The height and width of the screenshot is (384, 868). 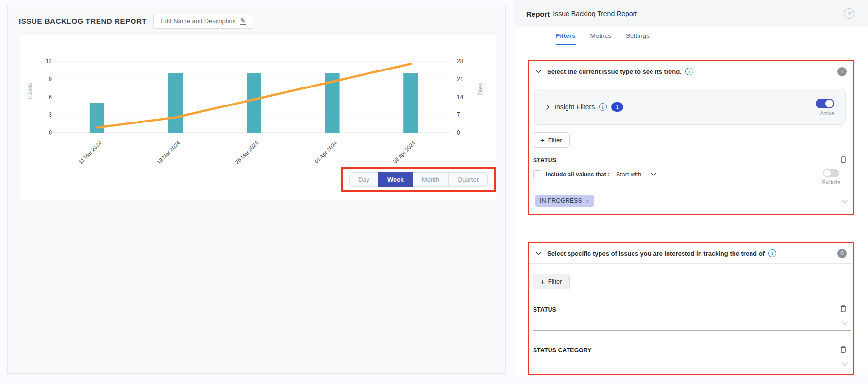 I want to click on include-values-label: Include all values that :, so click(x=578, y=175).